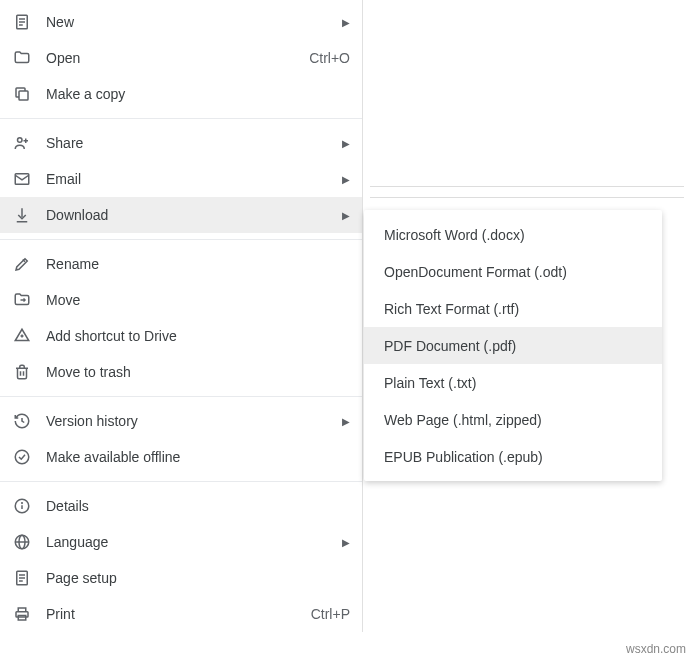 The width and height of the screenshot is (694, 662). What do you see at coordinates (181, 143) in the screenshot?
I see `menu-item-share: Share ▶` at bounding box center [181, 143].